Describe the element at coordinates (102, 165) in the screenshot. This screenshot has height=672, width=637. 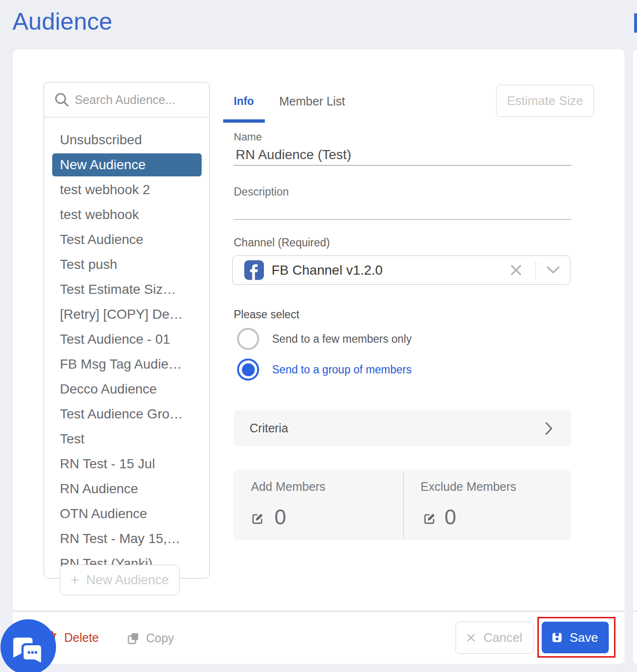
I see `audience-list-item-label: New Audience` at that location.